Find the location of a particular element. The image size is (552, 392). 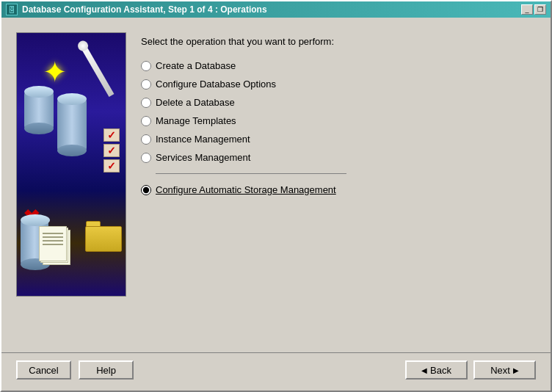

title-bar: 🗄 Database Configuration Assistant, Step… is located at coordinates (276, 10).